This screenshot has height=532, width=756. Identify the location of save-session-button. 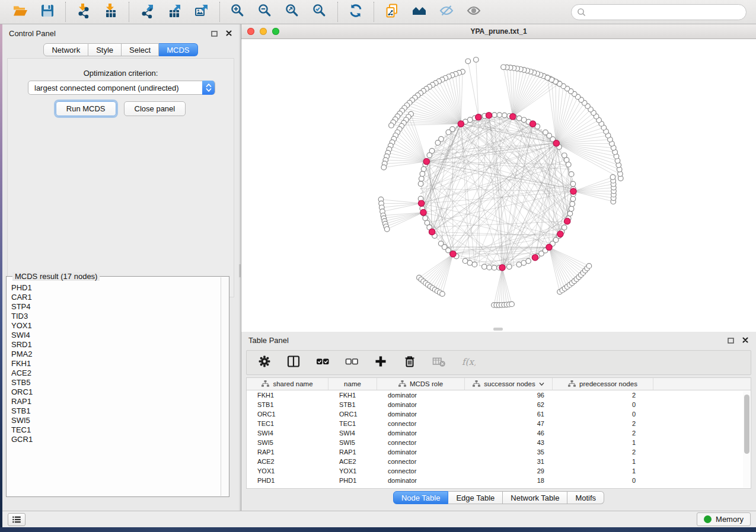
(47, 12).